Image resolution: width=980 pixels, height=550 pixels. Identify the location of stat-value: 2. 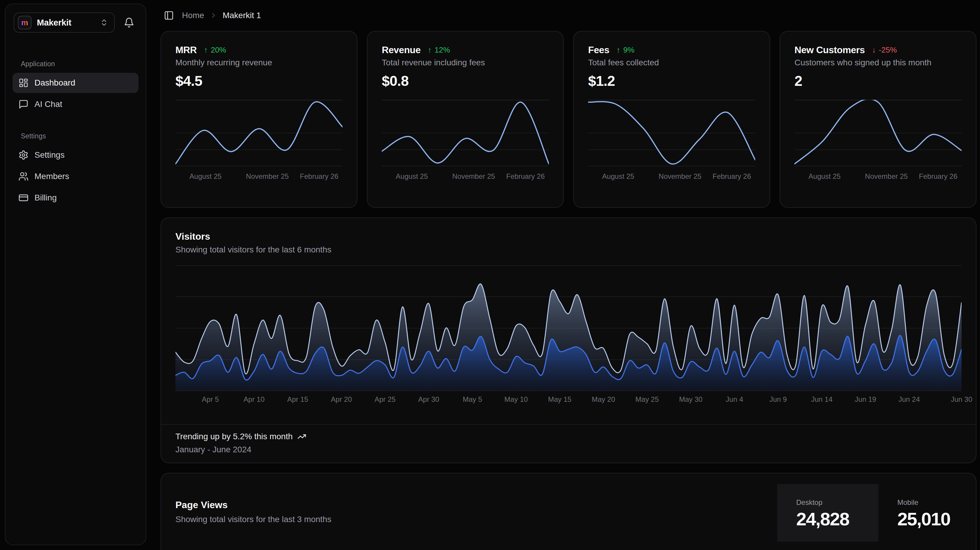
(878, 81).